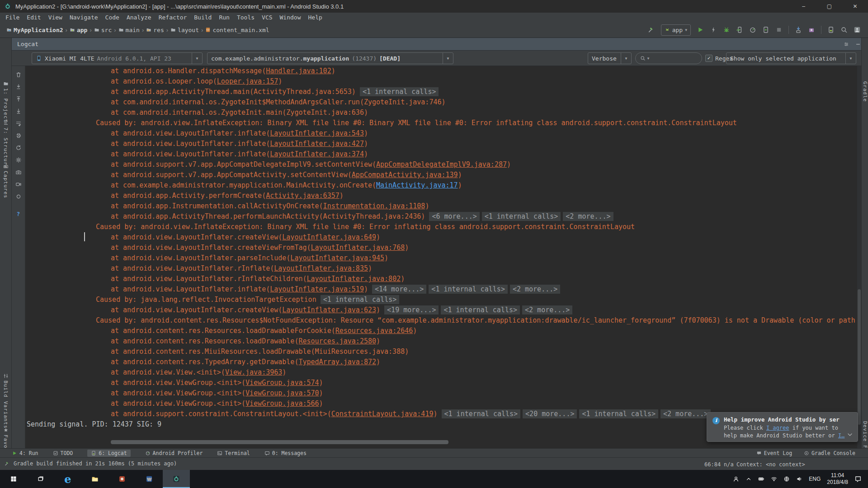 This screenshot has width=868, height=488. What do you see at coordinates (174, 453) in the screenshot?
I see `toolwindow-button-android-profiler: Android Profiler` at bounding box center [174, 453].